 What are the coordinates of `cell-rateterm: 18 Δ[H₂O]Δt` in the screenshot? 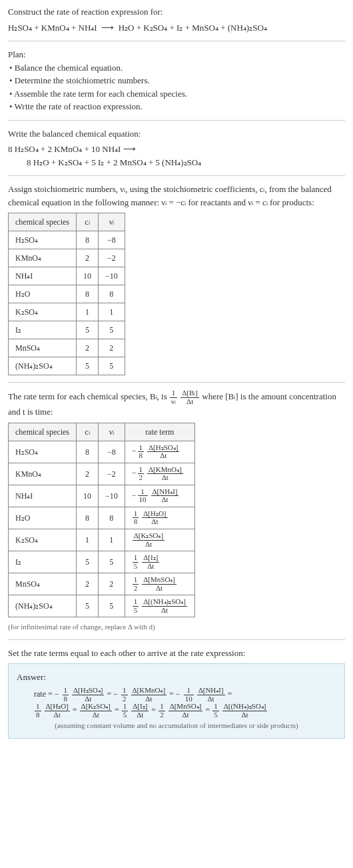 It's located at (160, 517).